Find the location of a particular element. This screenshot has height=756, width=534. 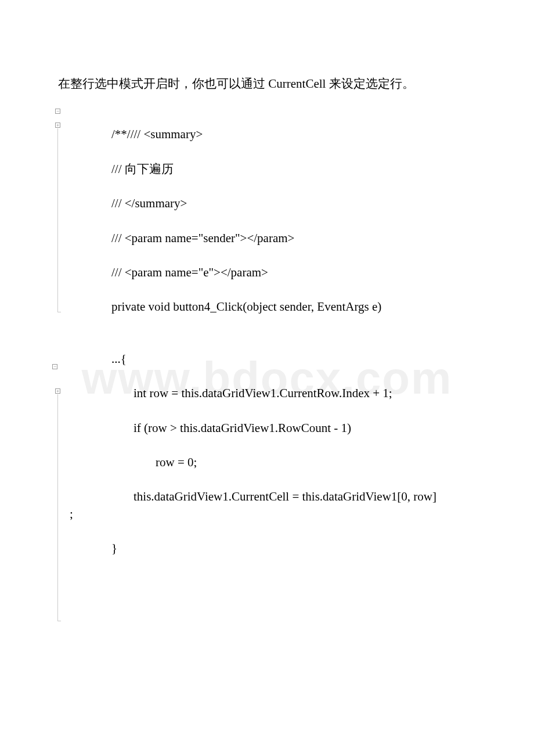

code-line: /// </summary> is located at coordinates (276, 203).